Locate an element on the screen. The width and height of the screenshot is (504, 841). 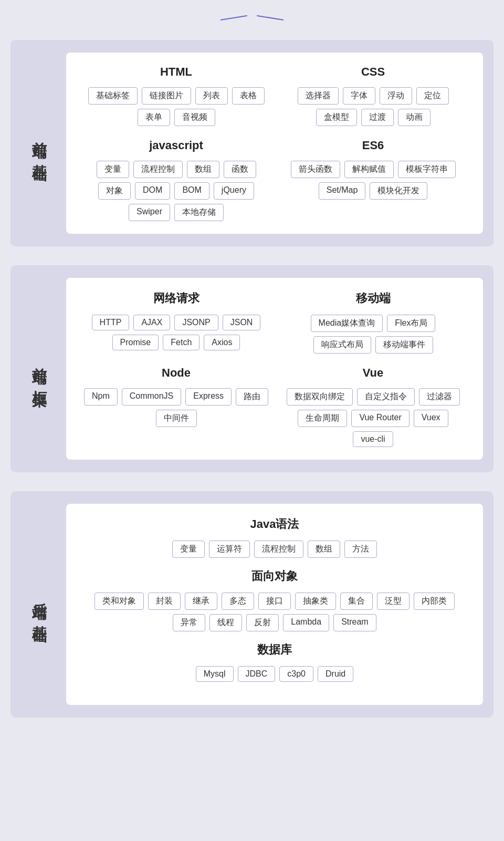
tags-es6: 箭头函数解构赋值模板字符串Set/Map模块化开发 is located at coordinates (373, 180).